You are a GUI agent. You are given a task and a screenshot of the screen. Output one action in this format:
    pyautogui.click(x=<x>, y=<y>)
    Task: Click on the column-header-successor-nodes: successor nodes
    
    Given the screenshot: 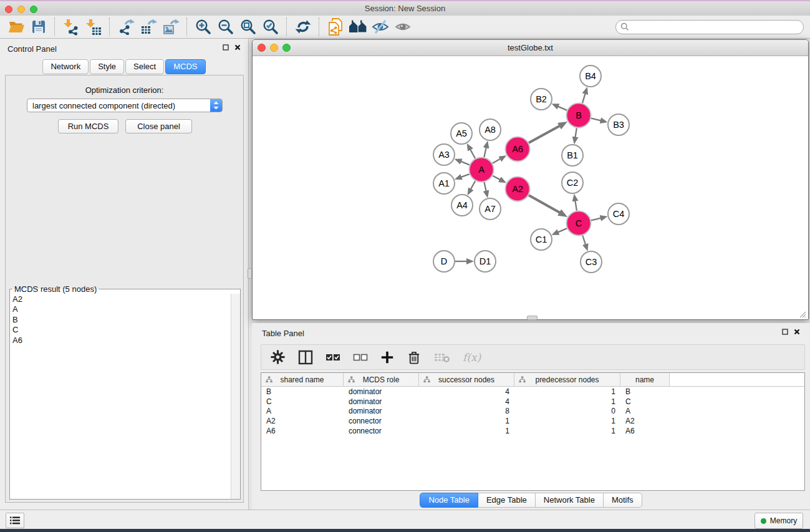 What is the action you would take?
    pyautogui.click(x=466, y=379)
    